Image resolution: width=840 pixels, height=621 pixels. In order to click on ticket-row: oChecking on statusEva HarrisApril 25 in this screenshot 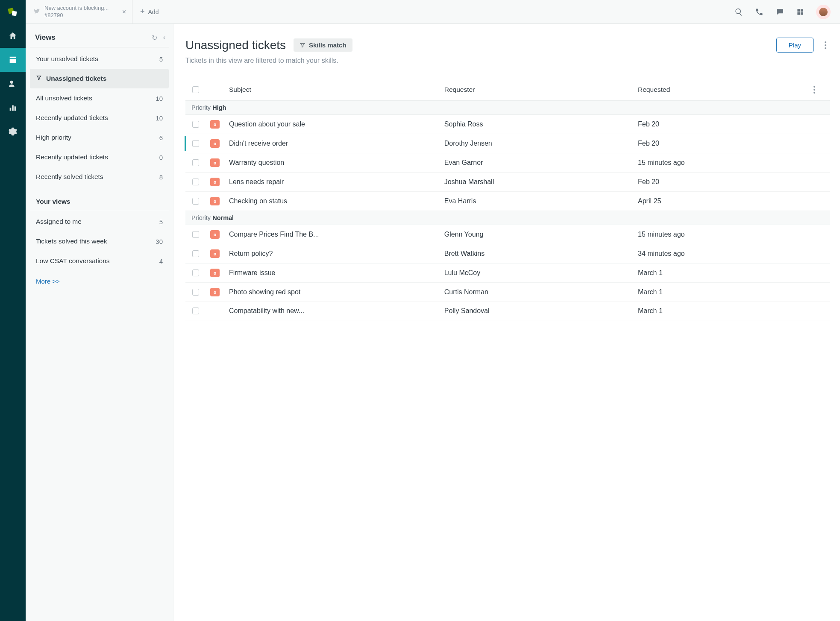, I will do `click(508, 202)`.